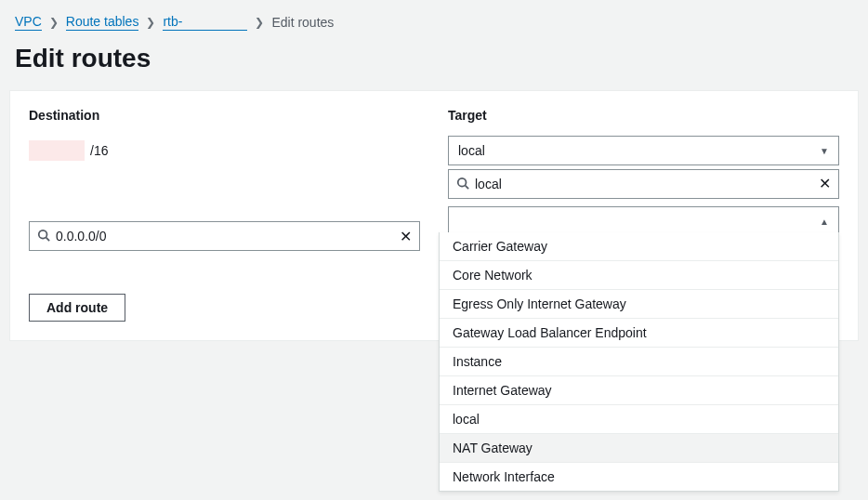 This screenshot has width=868, height=500. What do you see at coordinates (639, 418) in the screenshot?
I see `dropdown-item: local` at bounding box center [639, 418].